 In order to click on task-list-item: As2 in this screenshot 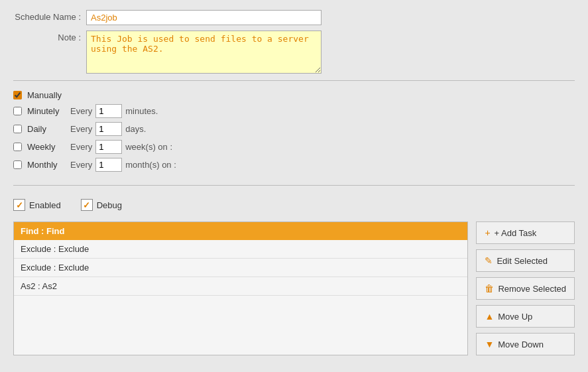, I will do `click(241, 286)`.